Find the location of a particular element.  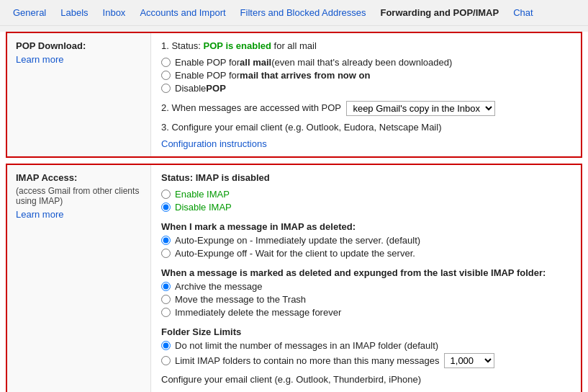

imap-enable-radio is located at coordinates (166, 195).